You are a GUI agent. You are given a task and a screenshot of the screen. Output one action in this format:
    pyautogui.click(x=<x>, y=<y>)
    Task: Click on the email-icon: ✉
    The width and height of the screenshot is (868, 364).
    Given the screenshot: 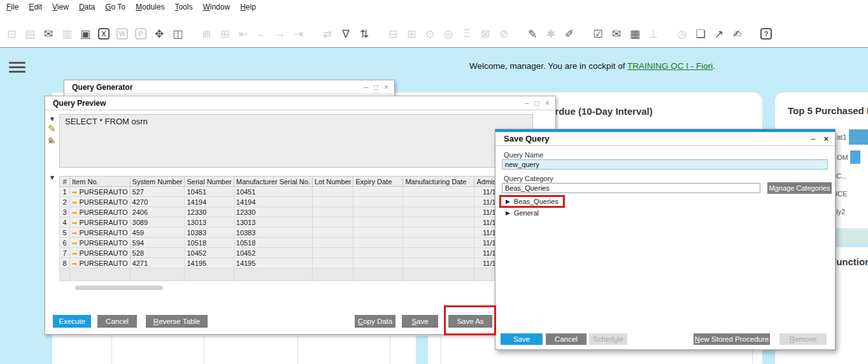 What is the action you would take?
    pyautogui.click(x=48, y=34)
    